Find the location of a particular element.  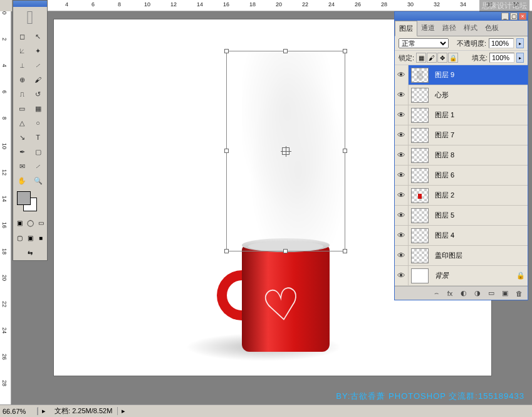

dodge-tool: ○ is located at coordinates (38, 123).